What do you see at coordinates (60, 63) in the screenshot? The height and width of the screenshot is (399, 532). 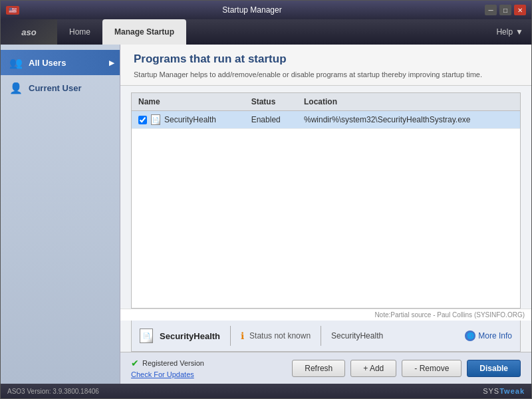 I see `sidebar-item-all-users: 👥 All Users` at bounding box center [60, 63].